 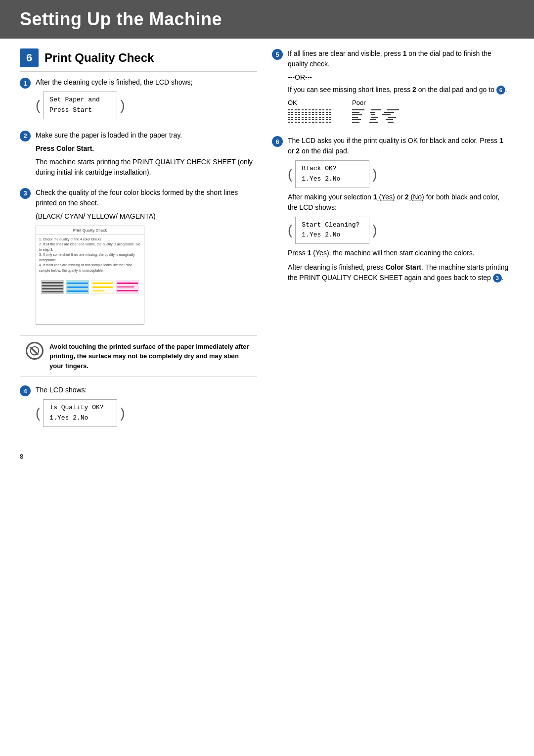 What do you see at coordinates (52, 287) in the screenshot?
I see `color-block-black` at bounding box center [52, 287].